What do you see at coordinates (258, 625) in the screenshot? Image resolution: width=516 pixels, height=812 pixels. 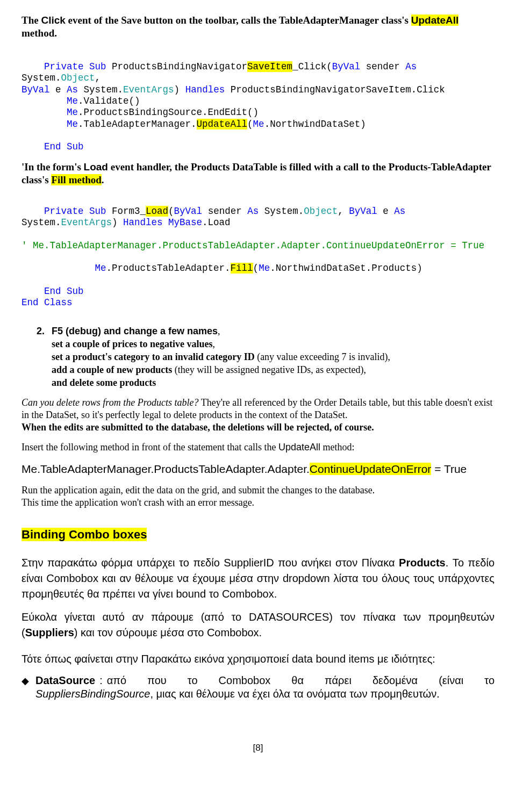 I see `greek-paragraph-2: Εύκολα γίνεται αυτό αν πάρουμε (από το D…` at bounding box center [258, 625].